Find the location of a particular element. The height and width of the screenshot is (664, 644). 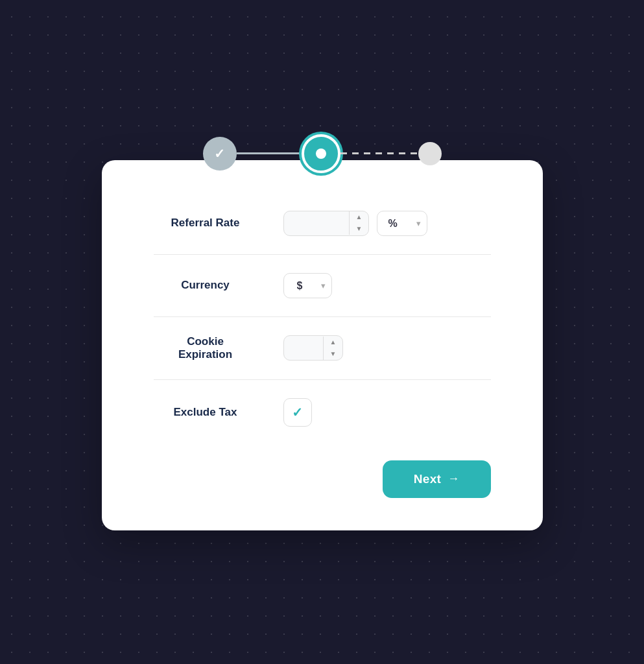

referral-rate-spinners: ▲ ▼ is located at coordinates (359, 223).